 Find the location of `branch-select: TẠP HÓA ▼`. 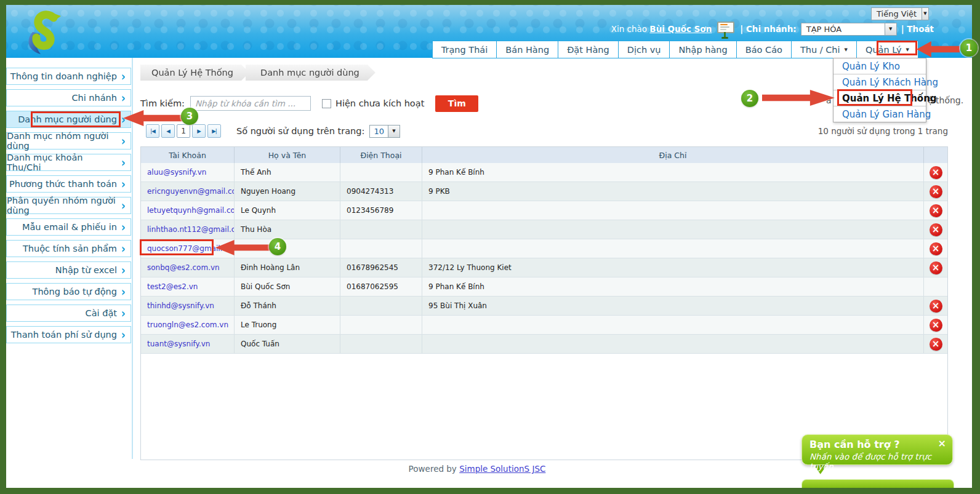

branch-select: TẠP HÓA ▼ is located at coordinates (849, 30).